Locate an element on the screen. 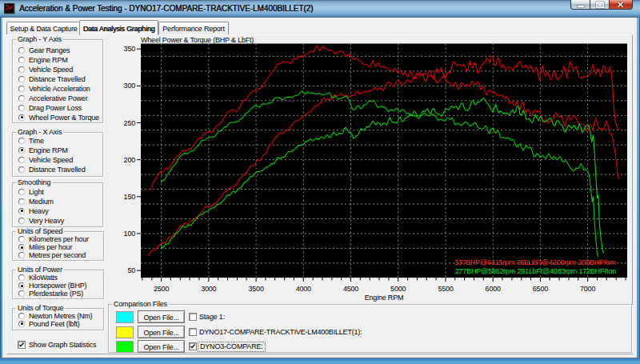  svg-text: 2500 is located at coordinates (162, 289).